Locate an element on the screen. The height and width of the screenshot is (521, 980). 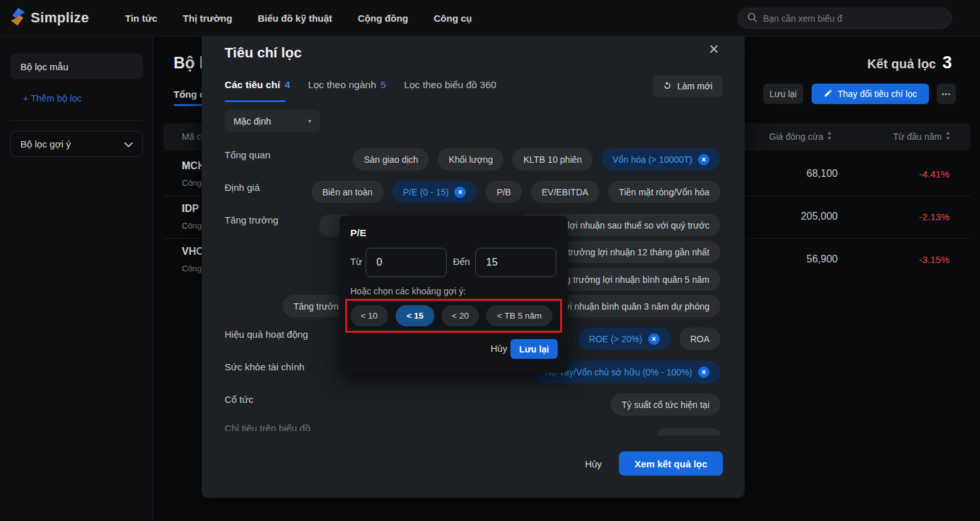
modal-title: Tiêu chí lọc is located at coordinates (263, 53).